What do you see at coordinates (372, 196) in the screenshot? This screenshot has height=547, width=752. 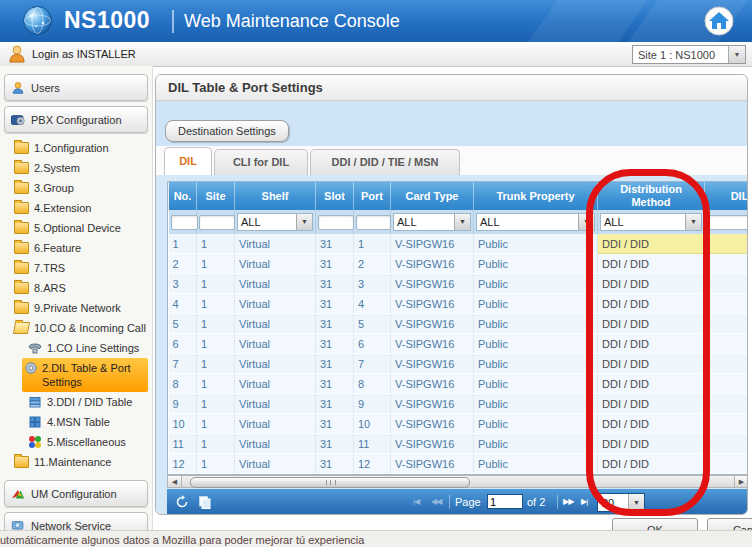 I see `column-header-port: Port` at bounding box center [372, 196].